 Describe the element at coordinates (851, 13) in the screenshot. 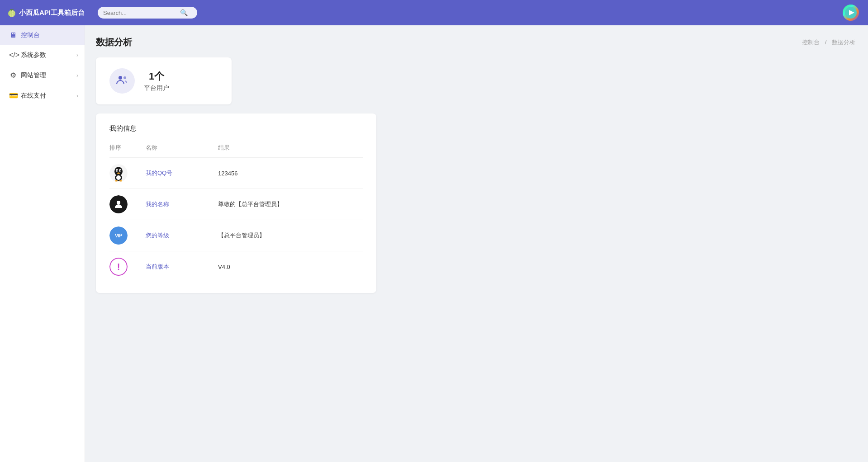

I see `avatar-icon` at that location.